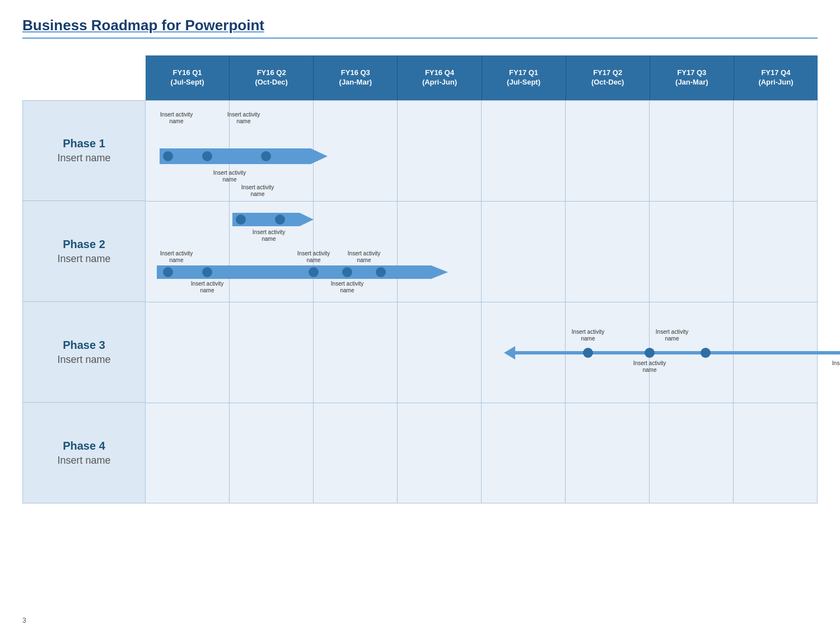 The image size is (840, 630). Describe the element at coordinates (482, 78) in the screenshot. I see `header-row: FY16 Q1 (Jul-Sept) FY16 Q2 (Oct-Dec) FY1…` at that location.